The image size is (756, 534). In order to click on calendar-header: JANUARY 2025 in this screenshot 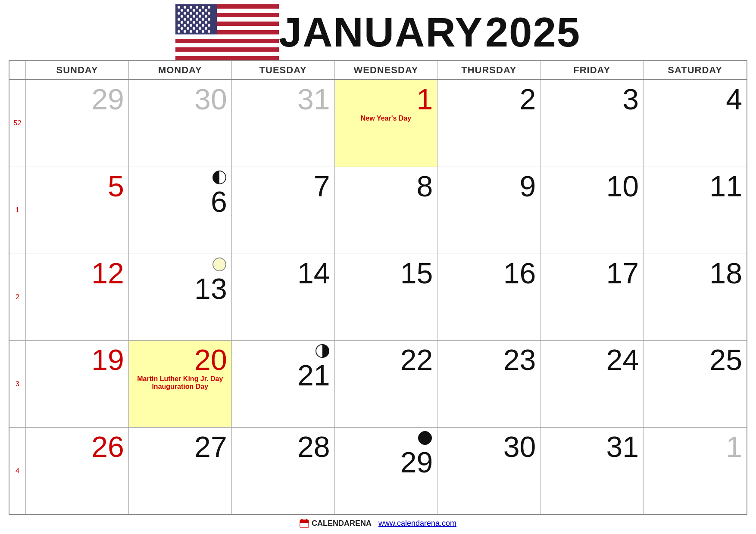, I will do `click(378, 32)`.